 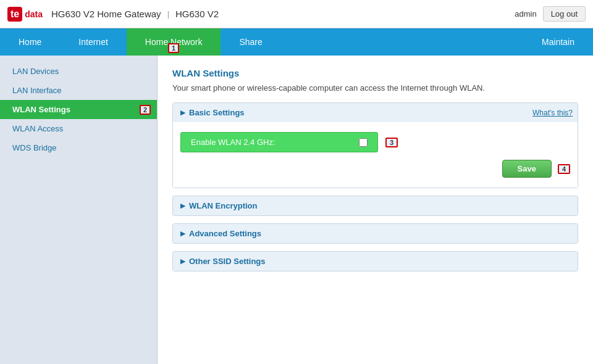 I want to click on main-nav: Home Internet Home Network 1 Share Maint…, so click(x=296, y=42).